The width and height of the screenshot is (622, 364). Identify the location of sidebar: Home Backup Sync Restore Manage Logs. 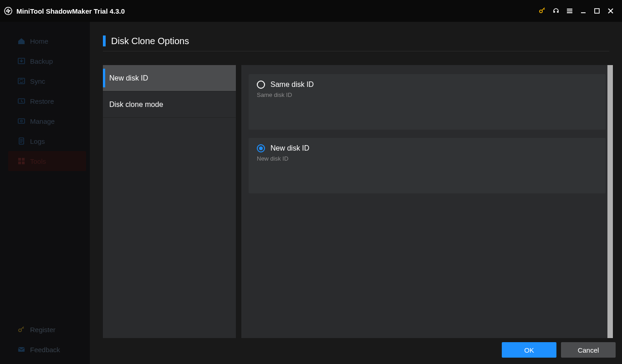
(45, 193).